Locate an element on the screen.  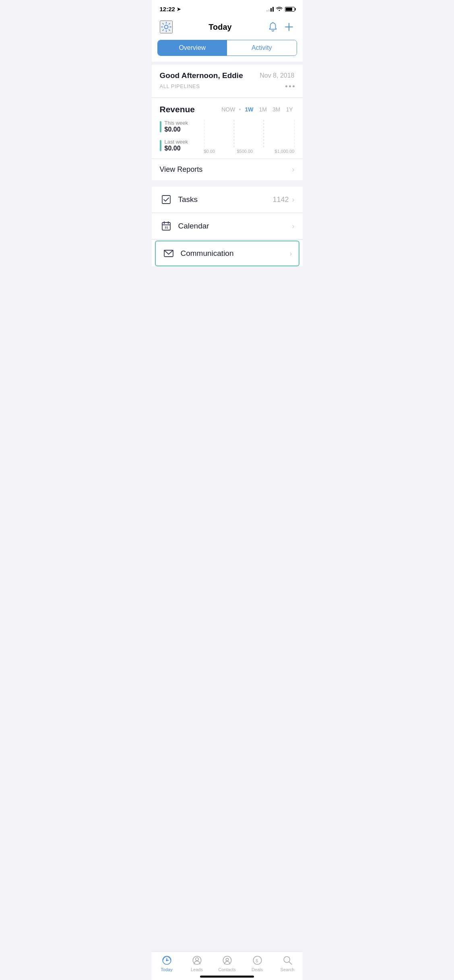
revenue-title: Revenue is located at coordinates (177, 109).